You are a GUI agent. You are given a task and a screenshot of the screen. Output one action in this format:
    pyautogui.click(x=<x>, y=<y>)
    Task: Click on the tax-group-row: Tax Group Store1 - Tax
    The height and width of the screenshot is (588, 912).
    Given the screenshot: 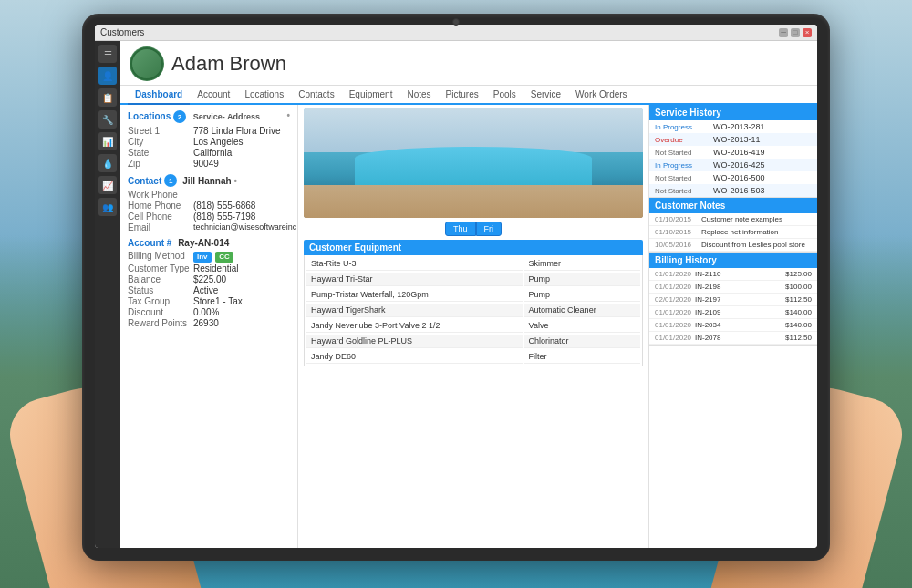 What is the action you would take?
    pyautogui.click(x=209, y=301)
    